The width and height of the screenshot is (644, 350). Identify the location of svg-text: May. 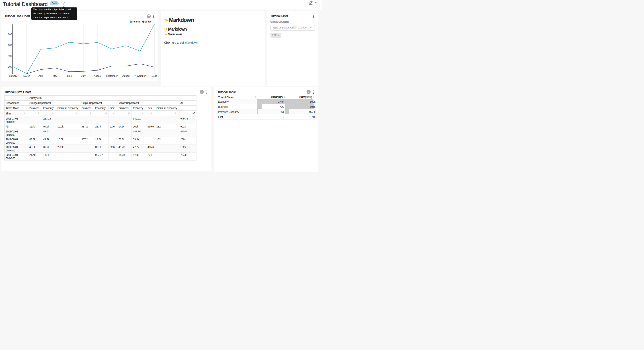
(55, 76).